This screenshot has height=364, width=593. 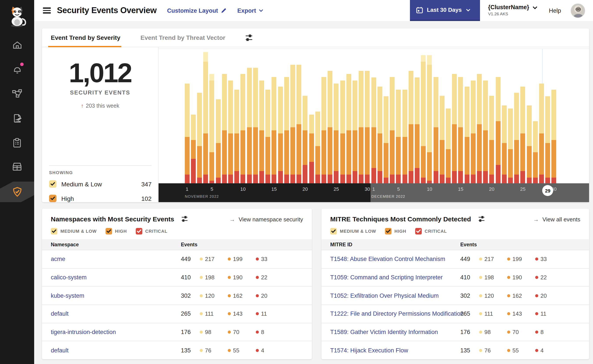 What do you see at coordinates (557, 220) in the screenshot?
I see `view-all-events-link: →View all events` at bounding box center [557, 220].